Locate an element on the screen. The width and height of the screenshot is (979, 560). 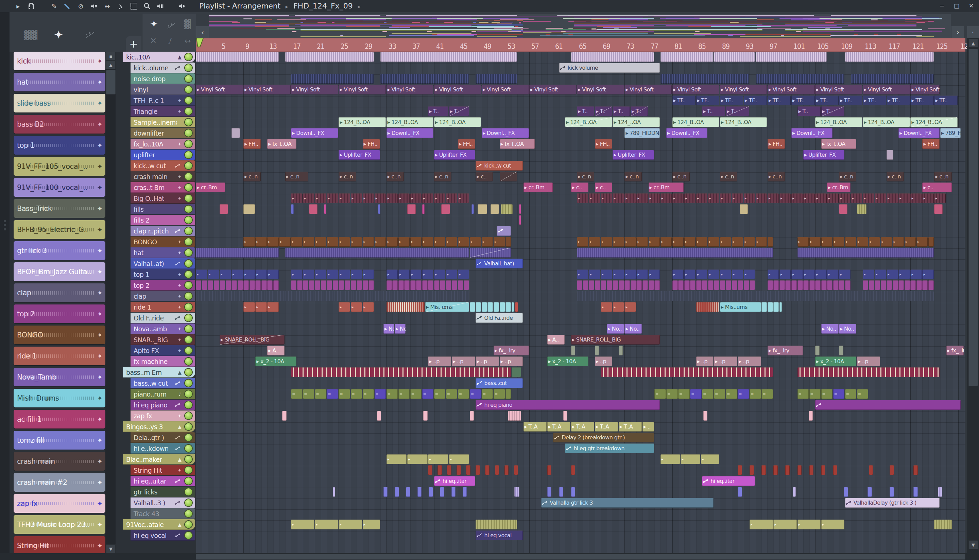
picker-item: 91V_FF_100_vocal_..✦ is located at coordinates (59, 188).